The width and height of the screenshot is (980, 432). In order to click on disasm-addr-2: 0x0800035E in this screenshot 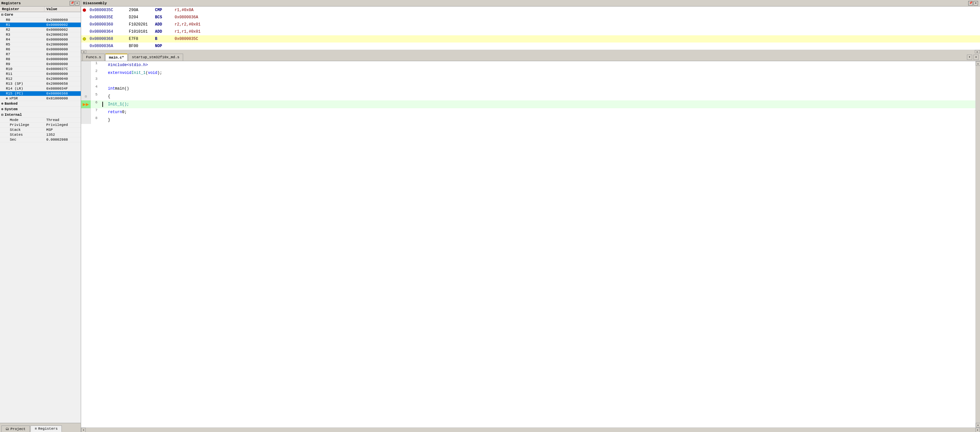, I will do `click(107, 18)`.